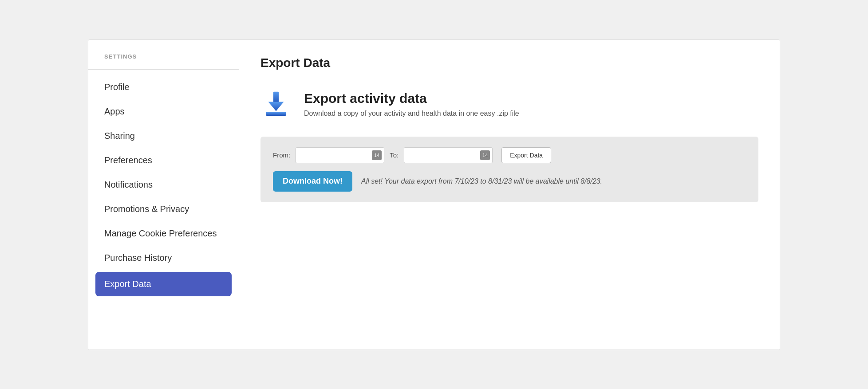  I want to click on sidebar-item-preferences: Preferences, so click(163, 161).